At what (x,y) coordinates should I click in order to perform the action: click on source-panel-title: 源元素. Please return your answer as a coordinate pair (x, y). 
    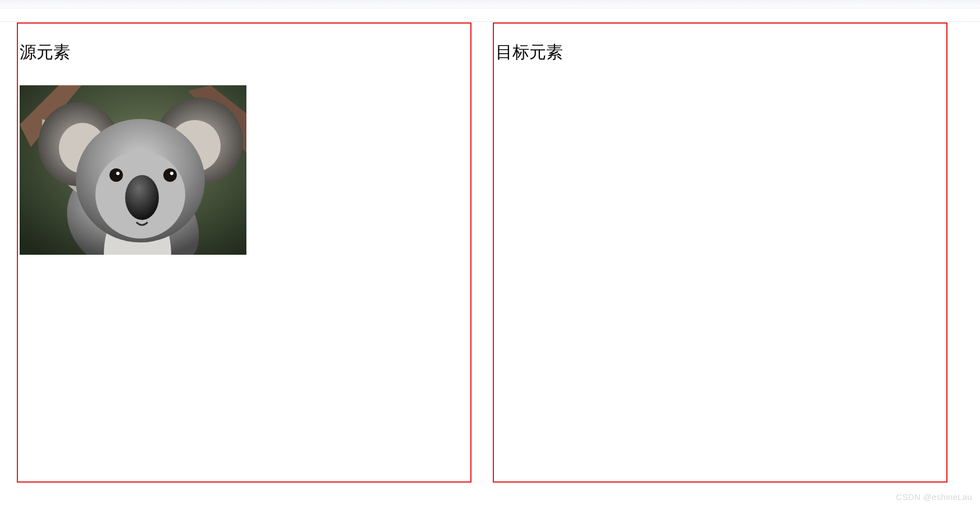
    Looking at the image, I should click on (245, 52).